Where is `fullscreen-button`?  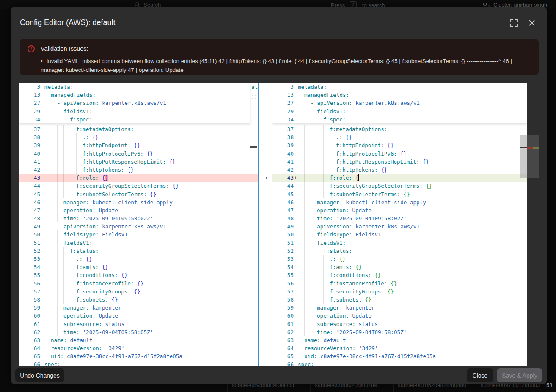 fullscreen-button is located at coordinates (514, 23).